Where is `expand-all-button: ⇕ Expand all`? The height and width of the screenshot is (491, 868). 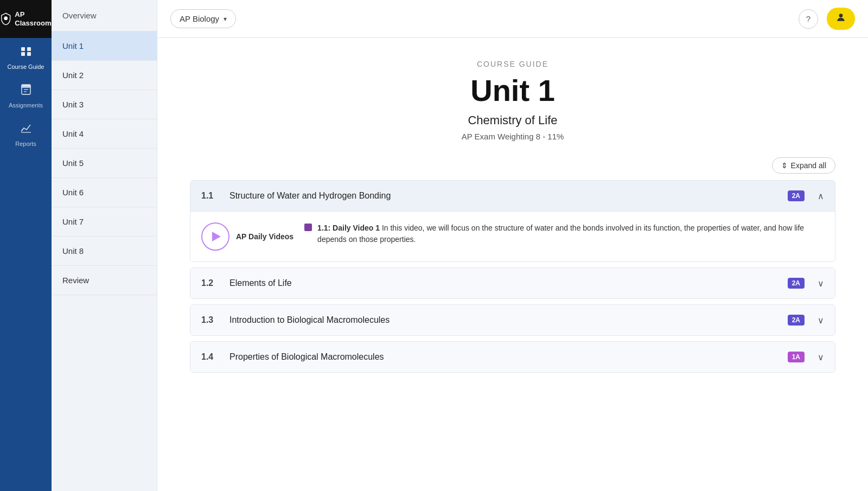
expand-all-button: ⇕ Expand all is located at coordinates (804, 165).